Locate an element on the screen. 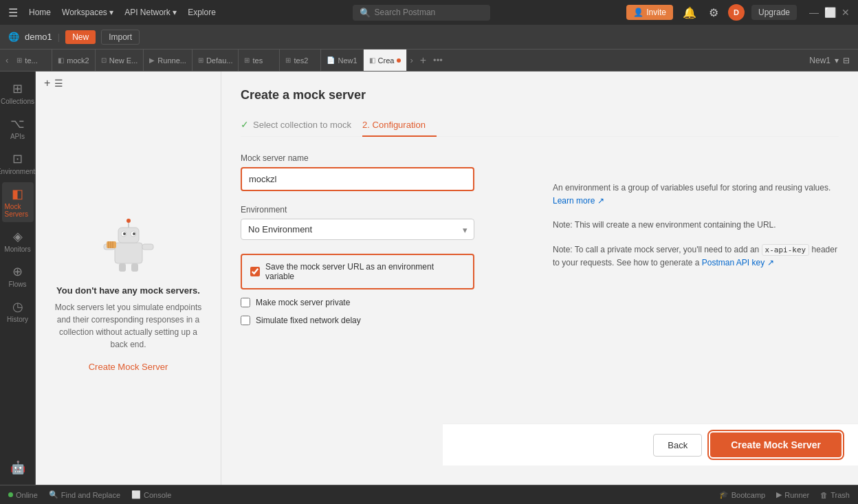  tab-dropdown-icon: ▾ is located at coordinates (837, 61).